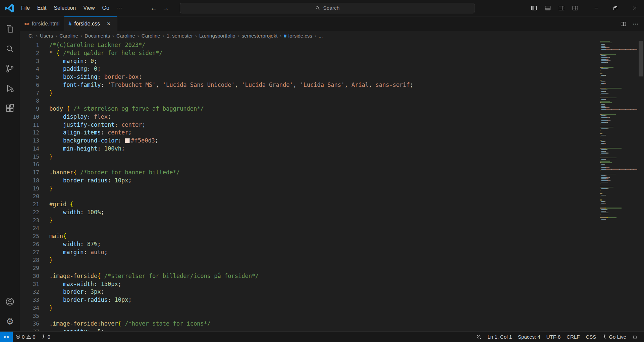 The image size is (644, 342). Describe the element at coordinates (559, 337) in the screenshot. I see `status-right: Ln 1, Col 1 Spaces: 4 UTF-8 CRLF CSS Go …` at that location.